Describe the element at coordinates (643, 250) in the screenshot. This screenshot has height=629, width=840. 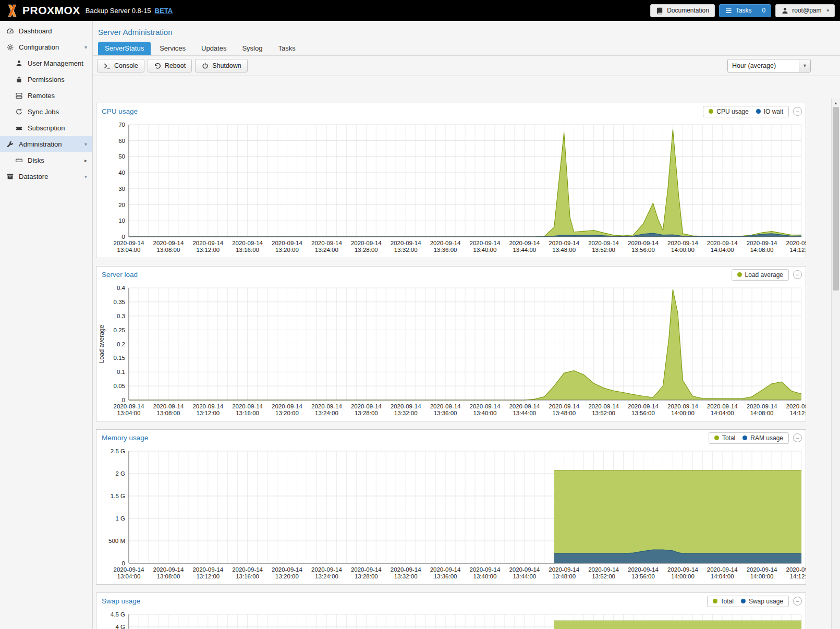
I see `svg-text: 13:56:00` at that location.